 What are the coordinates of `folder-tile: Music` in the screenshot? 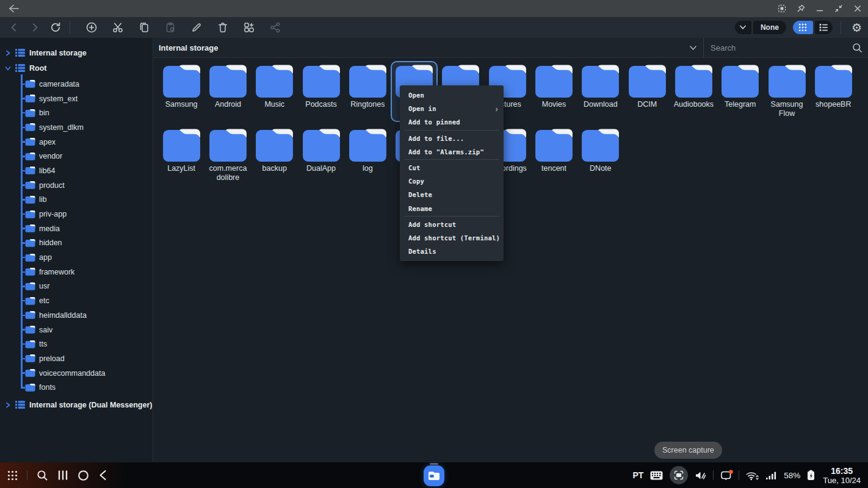 It's located at (275, 92).